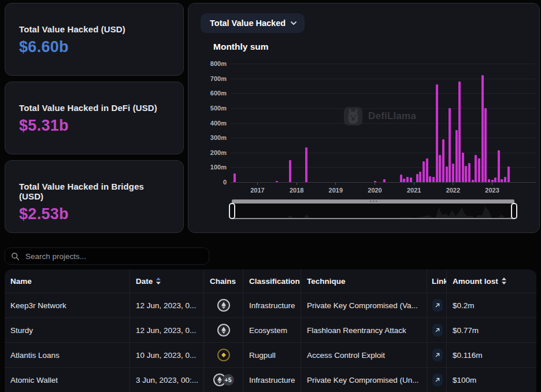 The image size is (541, 392). I want to click on table-row: Atomic Wallet3 Jun, 2023, 00:...+5Infras…, so click(270, 379).